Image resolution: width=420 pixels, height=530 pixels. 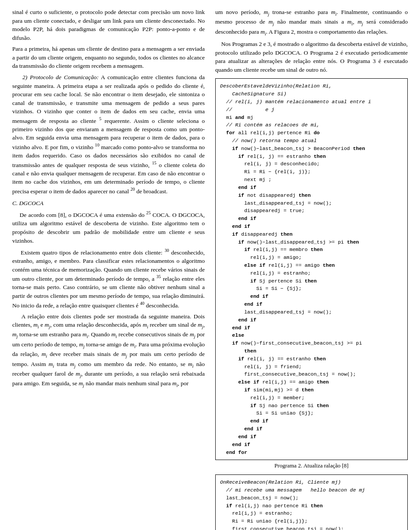 What do you see at coordinates (108, 58) in the screenshot?
I see `left-para-2: Para a primeira, há apenas um cliente de…` at bounding box center [108, 58].